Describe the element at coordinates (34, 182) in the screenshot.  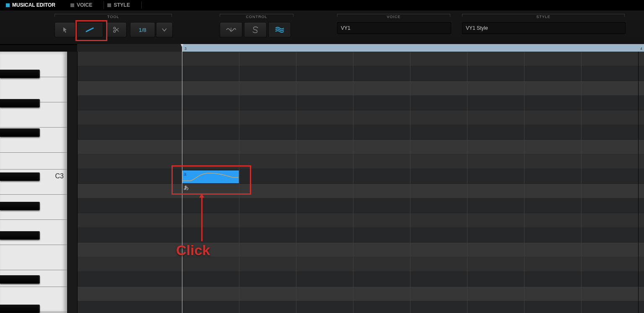
I see `piano-keyboard: C3` at that location.